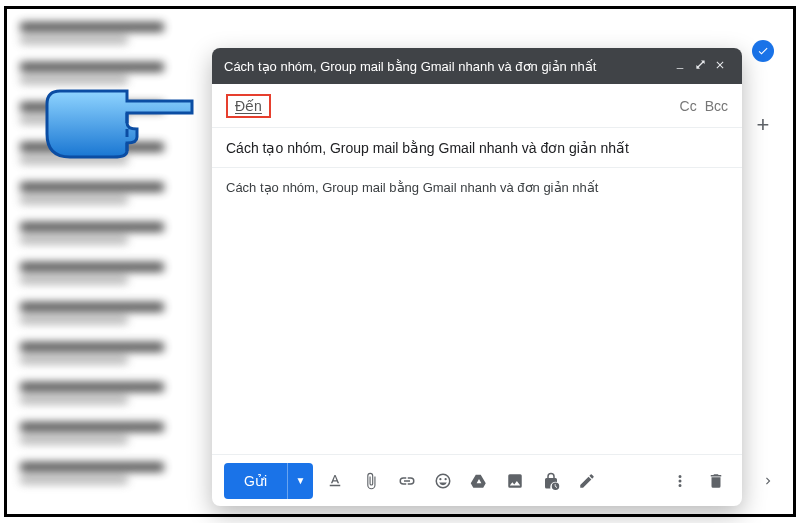 The height and width of the screenshot is (523, 800). I want to click on tasks-chip-icon, so click(763, 51).